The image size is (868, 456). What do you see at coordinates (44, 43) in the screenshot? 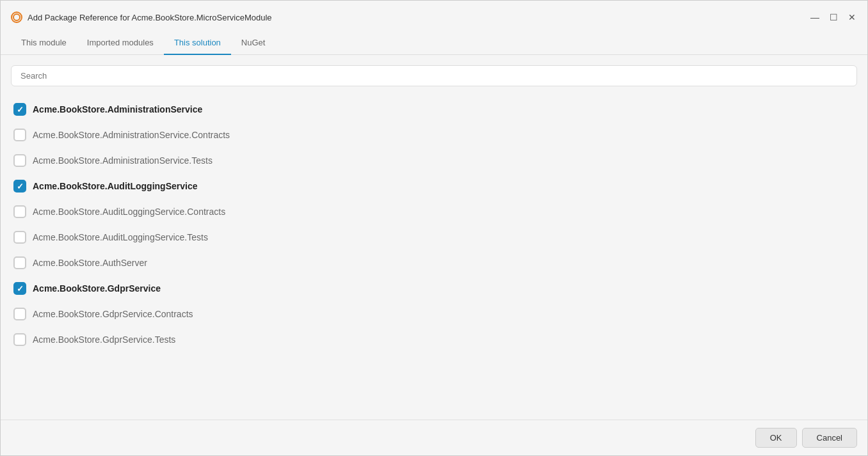
I see `tab-this-module: This module` at bounding box center [44, 43].